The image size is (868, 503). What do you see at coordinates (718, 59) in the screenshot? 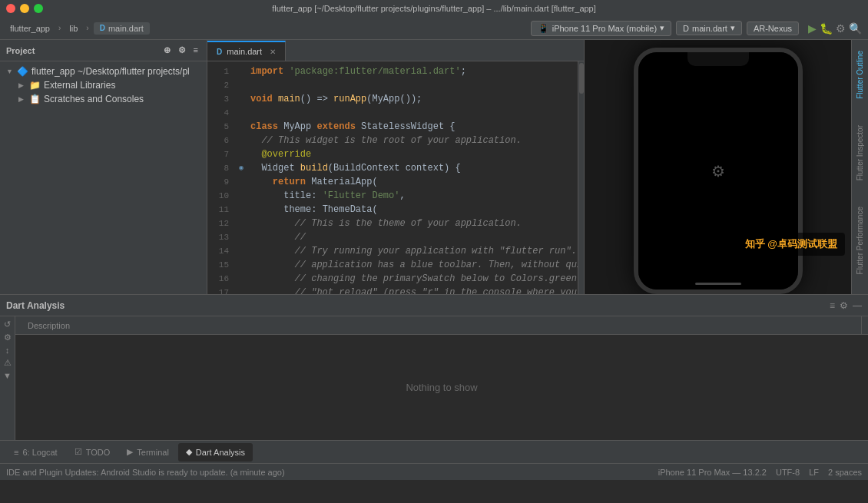
I see `phone-notch` at bounding box center [718, 59].